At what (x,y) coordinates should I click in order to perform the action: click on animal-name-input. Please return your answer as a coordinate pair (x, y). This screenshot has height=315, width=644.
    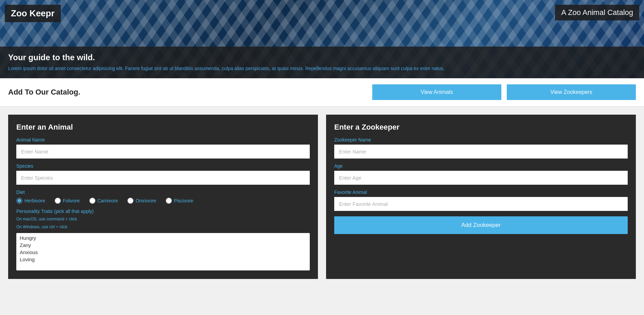
    Looking at the image, I should click on (163, 152).